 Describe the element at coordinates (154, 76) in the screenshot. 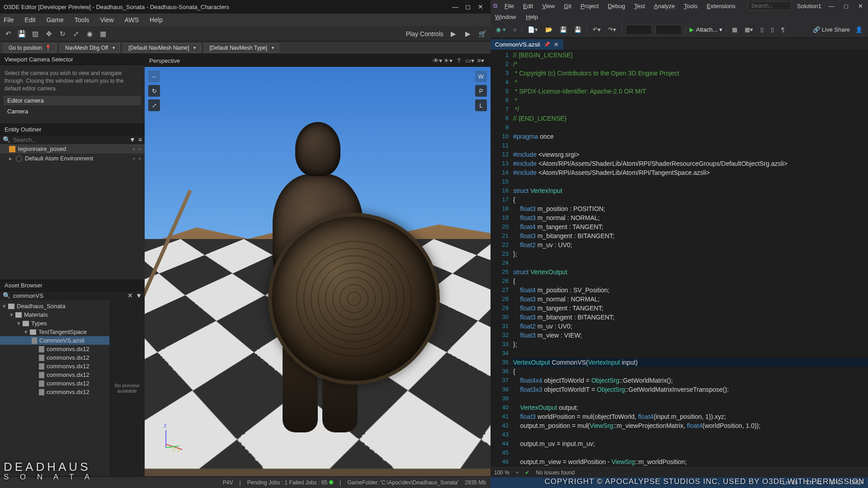

I see `vp-move-icon: ↔` at that location.